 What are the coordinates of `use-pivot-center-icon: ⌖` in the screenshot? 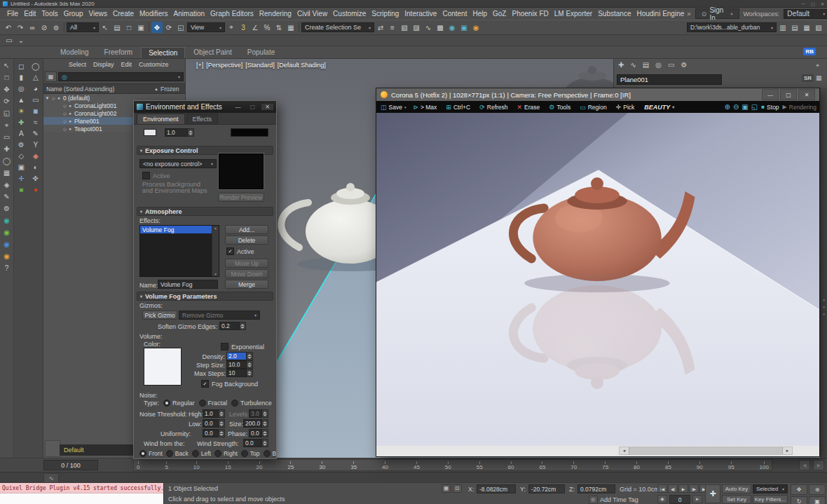 It's located at (231, 27).